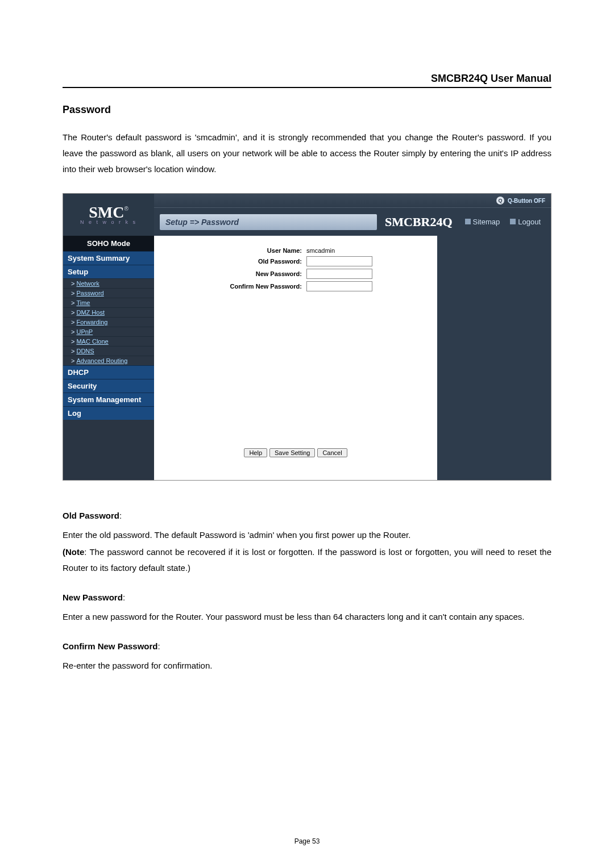 Image resolution: width=614 pixels, height=868 pixels. What do you see at coordinates (73, 552) in the screenshot?
I see `note-label: (Note` at bounding box center [73, 552].